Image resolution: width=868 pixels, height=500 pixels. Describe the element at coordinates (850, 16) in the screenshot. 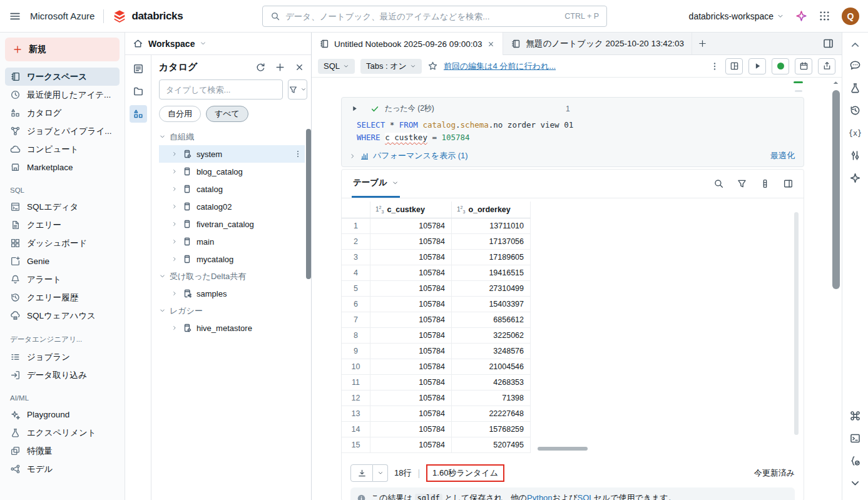

I see `avatar: Q` at that location.